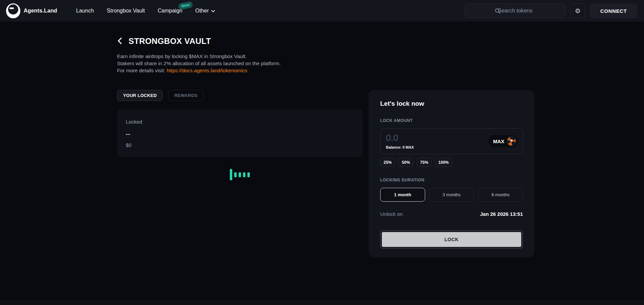  I want to click on lock-button-frame: LOCK, so click(452, 239).